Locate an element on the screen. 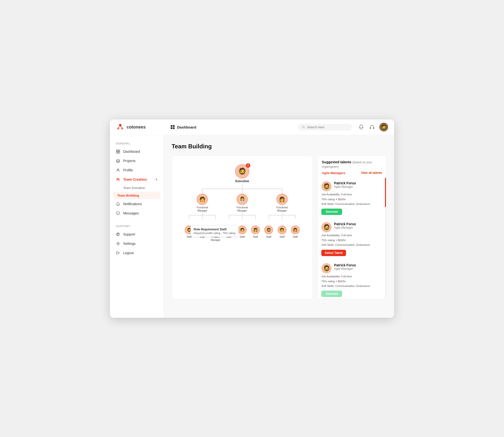  sidebar-item-dashboard: Dashboard is located at coordinates (137, 152).